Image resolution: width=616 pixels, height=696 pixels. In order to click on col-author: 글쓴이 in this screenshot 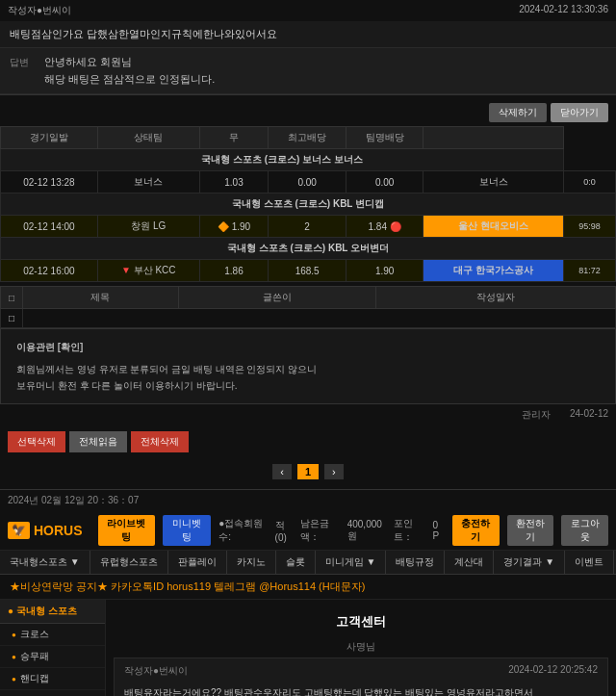, I will do `click(277, 298)`.